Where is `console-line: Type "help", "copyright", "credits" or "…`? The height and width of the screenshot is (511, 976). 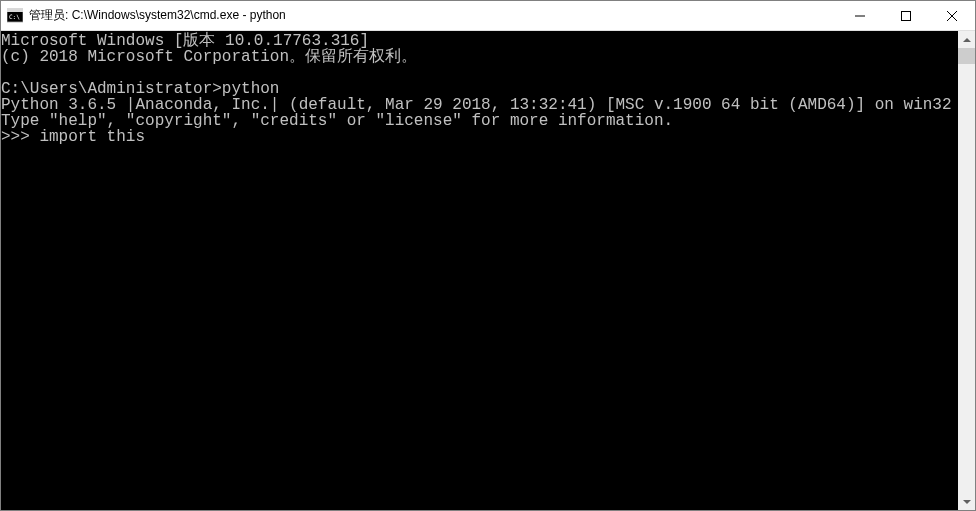
console-line: Type "help", "copyright", "credits" or "… is located at coordinates (480, 121).